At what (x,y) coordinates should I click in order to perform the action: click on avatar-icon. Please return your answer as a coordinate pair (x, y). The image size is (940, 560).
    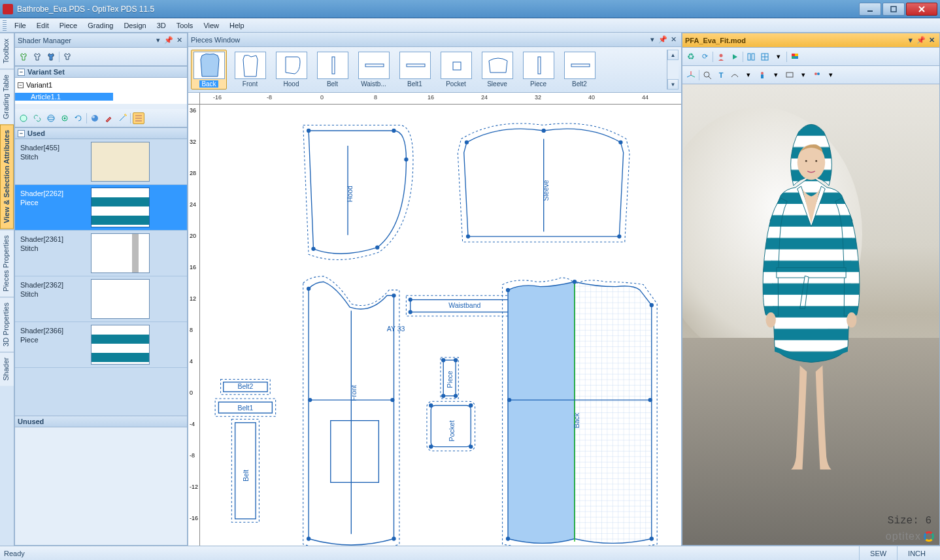
    Looking at the image, I should click on (721, 57).